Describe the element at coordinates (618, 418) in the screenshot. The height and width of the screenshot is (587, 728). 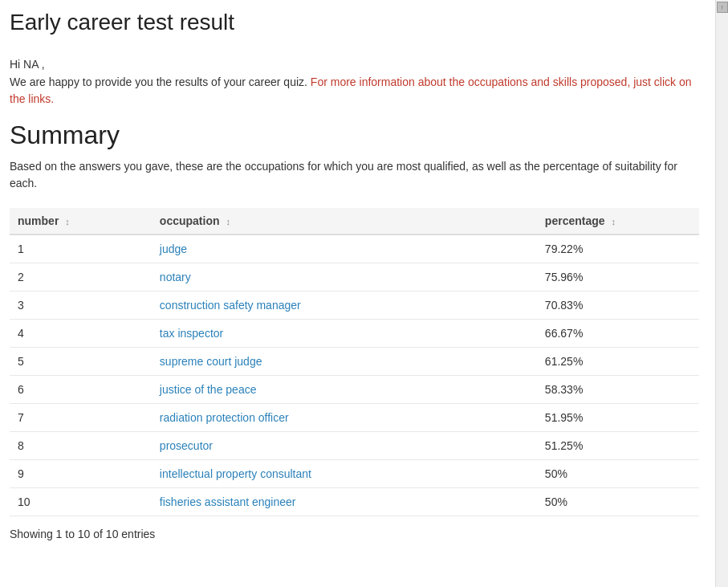
I see `cell-percentage: 51.95%` at that location.